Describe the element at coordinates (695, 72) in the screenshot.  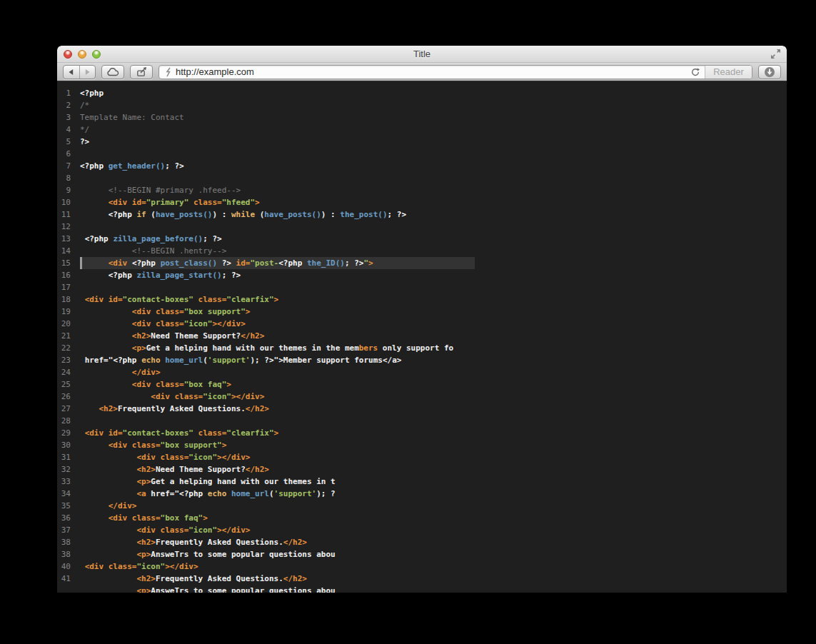
I see `refresh-button` at that location.